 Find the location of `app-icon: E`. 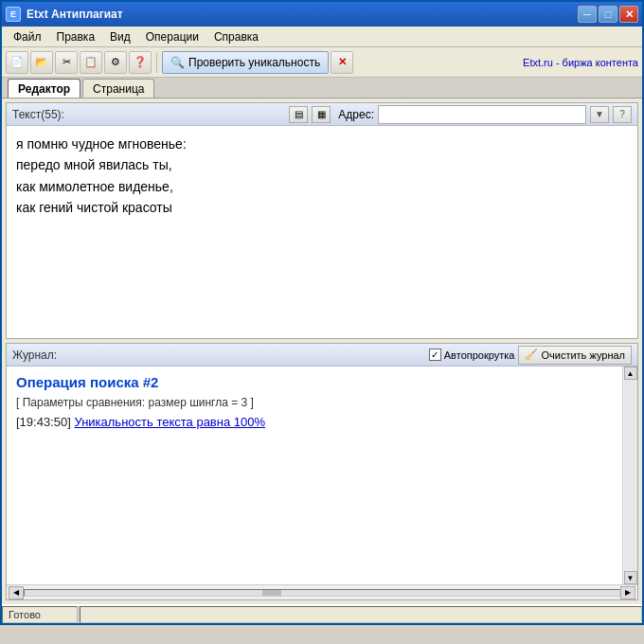

app-icon: E is located at coordinates (13, 14).